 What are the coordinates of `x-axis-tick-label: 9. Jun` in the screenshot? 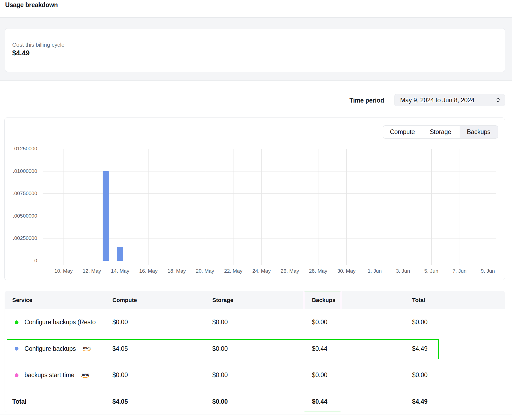 It's located at (488, 271).